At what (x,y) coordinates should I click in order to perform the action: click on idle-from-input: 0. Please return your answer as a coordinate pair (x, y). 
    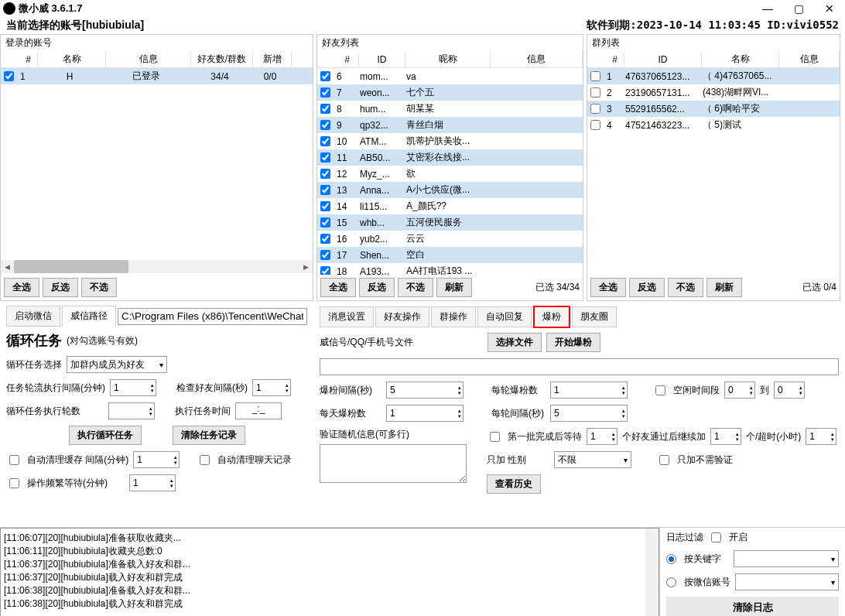
    Looking at the image, I should click on (740, 390).